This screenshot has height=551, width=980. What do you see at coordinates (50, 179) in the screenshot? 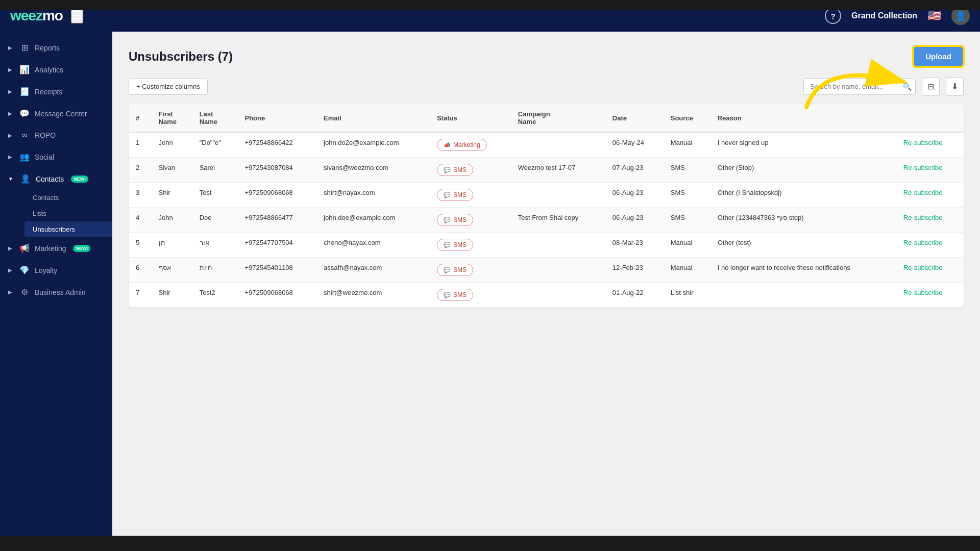
I see `sidebar-item-label: Contacts` at bounding box center [50, 179].